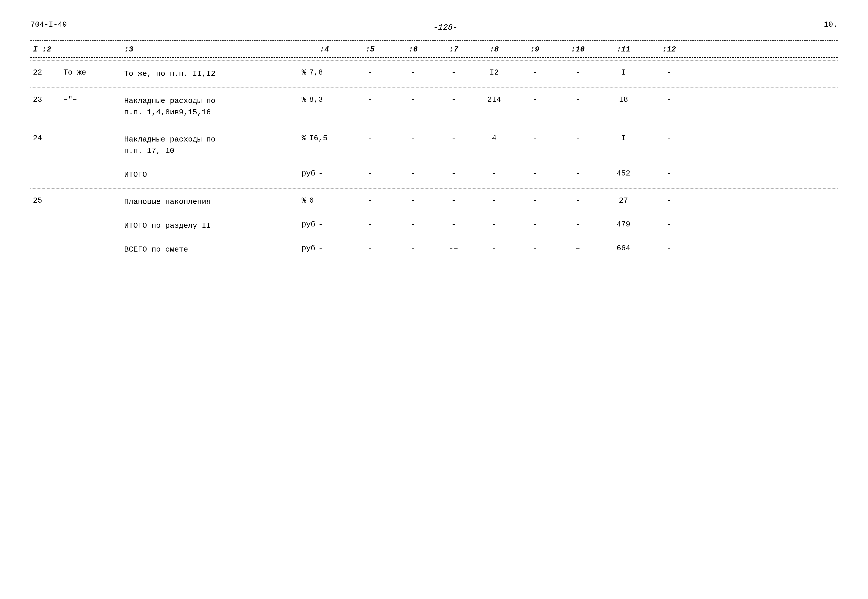  Describe the element at coordinates (535, 50) in the screenshot. I see `col-header-9: :9` at that location.